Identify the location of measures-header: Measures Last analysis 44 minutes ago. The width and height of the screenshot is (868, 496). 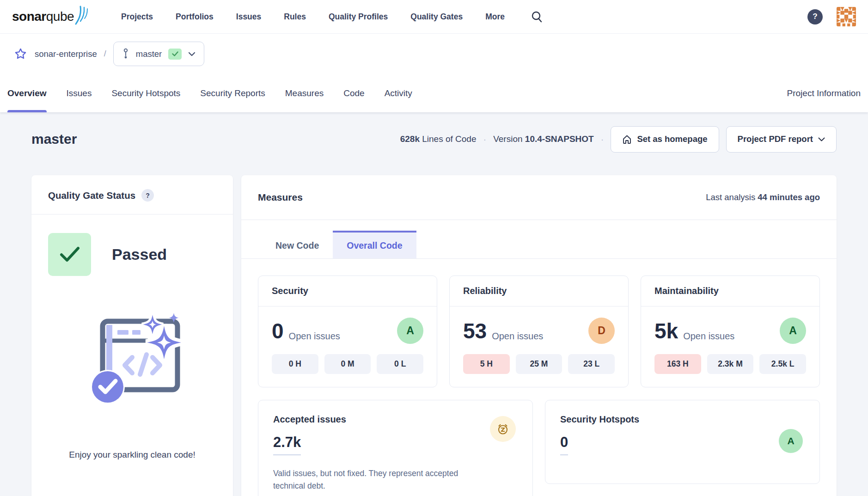
(539, 198).